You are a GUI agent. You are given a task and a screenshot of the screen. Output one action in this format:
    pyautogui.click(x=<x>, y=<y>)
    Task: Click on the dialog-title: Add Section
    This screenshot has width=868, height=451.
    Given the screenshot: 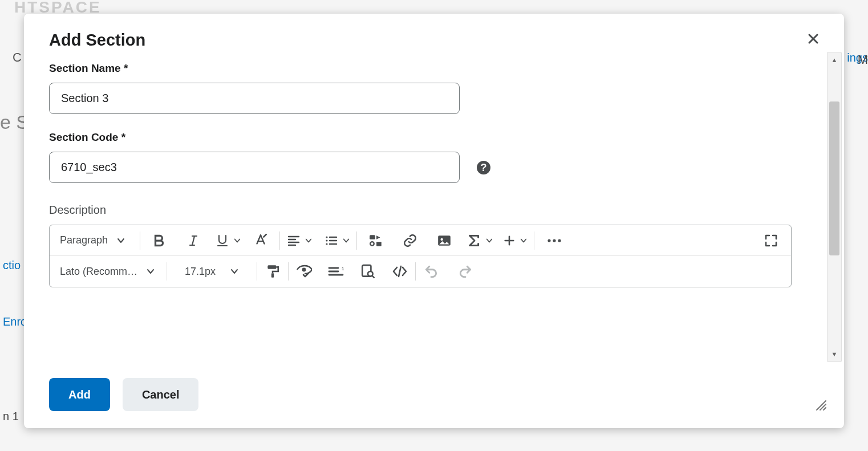 What is the action you would take?
    pyautogui.click(x=434, y=40)
    